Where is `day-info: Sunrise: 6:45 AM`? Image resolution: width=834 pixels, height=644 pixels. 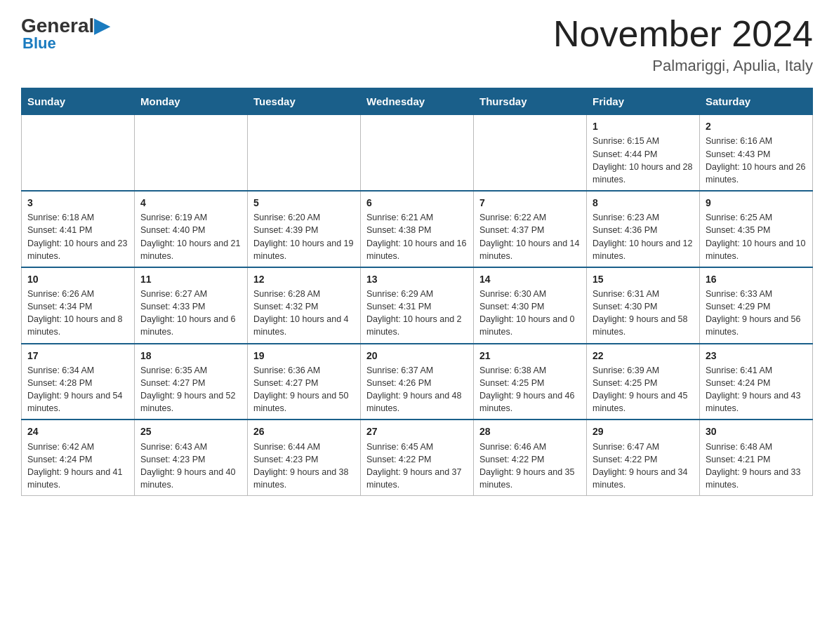 day-info: Sunrise: 6:45 AM is located at coordinates (417, 447).